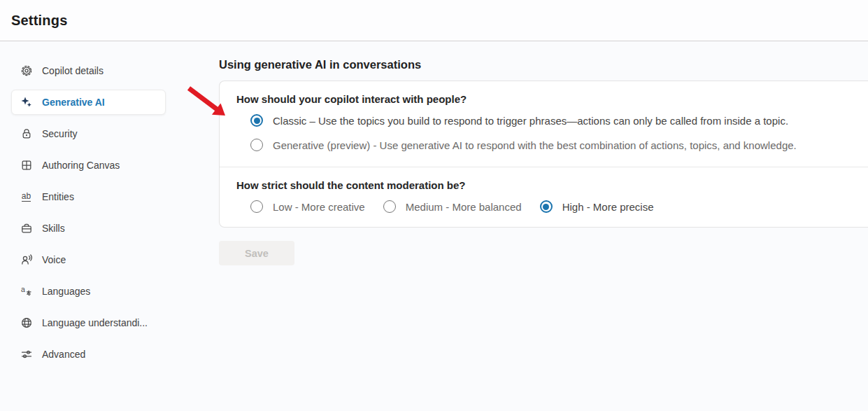  Describe the element at coordinates (453, 207) in the screenshot. I see `radio-option-medium: Medium - More balanced` at that location.